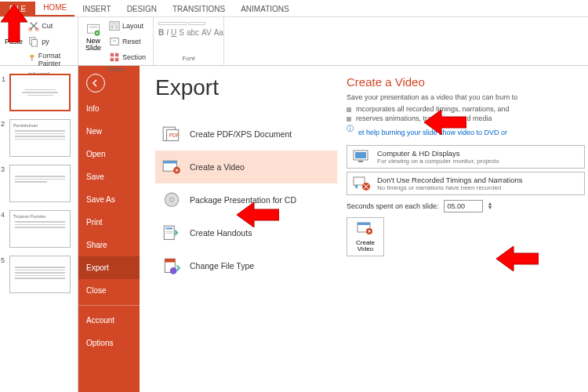 The width and height of the screenshot is (588, 392). What do you see at coordinates (49, 26) in the screenshot?
I see `cut-button: Cut` at bounding box center [49, 26].